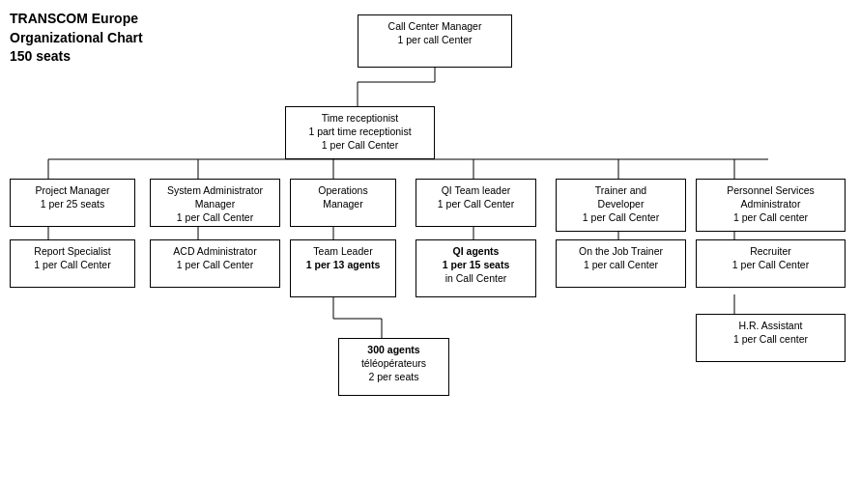 The image size is (860, 504). I want to click on box-personnel-services: Personnel Services Administrator 1 per C…, so click(771, 205).